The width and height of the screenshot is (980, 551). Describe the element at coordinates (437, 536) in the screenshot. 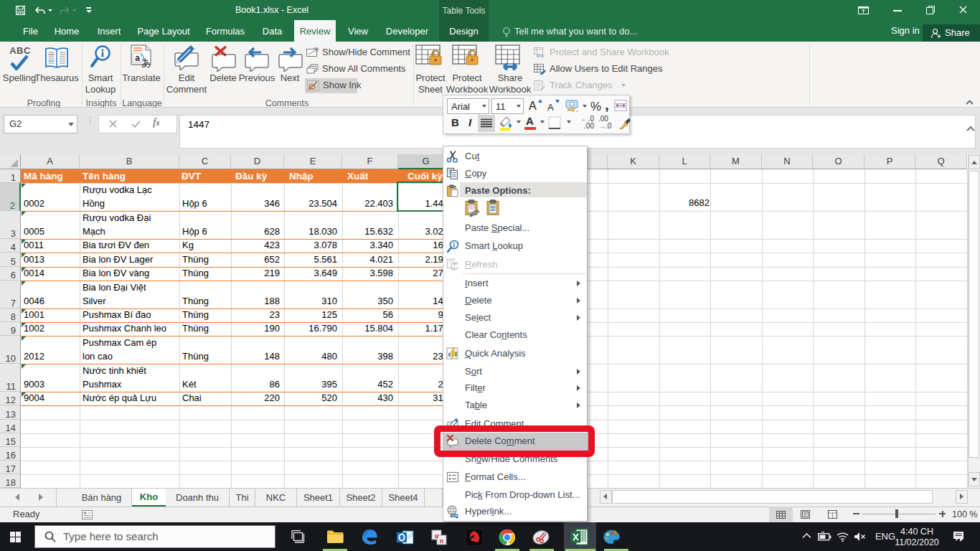

I see `svg-text: u` at that location.